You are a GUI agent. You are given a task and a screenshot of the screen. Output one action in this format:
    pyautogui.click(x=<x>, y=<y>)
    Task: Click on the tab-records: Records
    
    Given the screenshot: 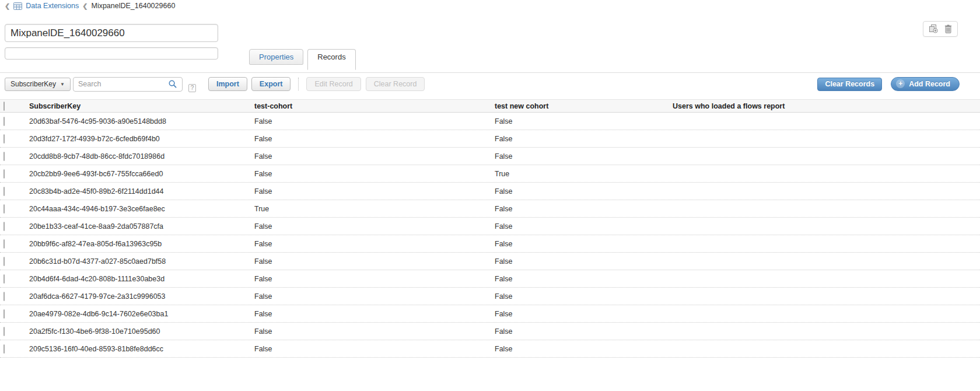 What is the action you would take?
    pyautogui.click(x=331, y=60)
    